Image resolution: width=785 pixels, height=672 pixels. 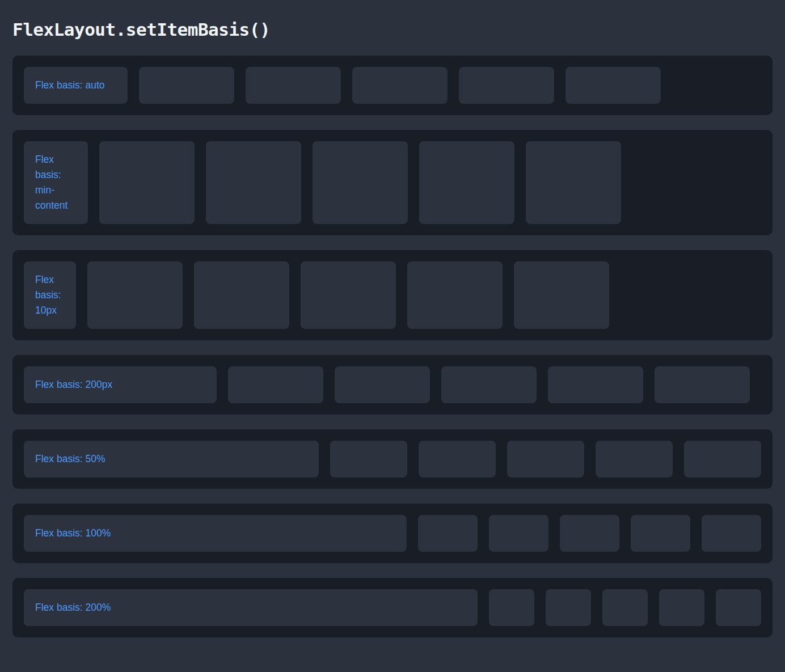 What do you see at coordinates (392, 608) in the screenshot?
I see `flex-container-row-7: Flex basis: 200%` at bounding box center [392, 608].